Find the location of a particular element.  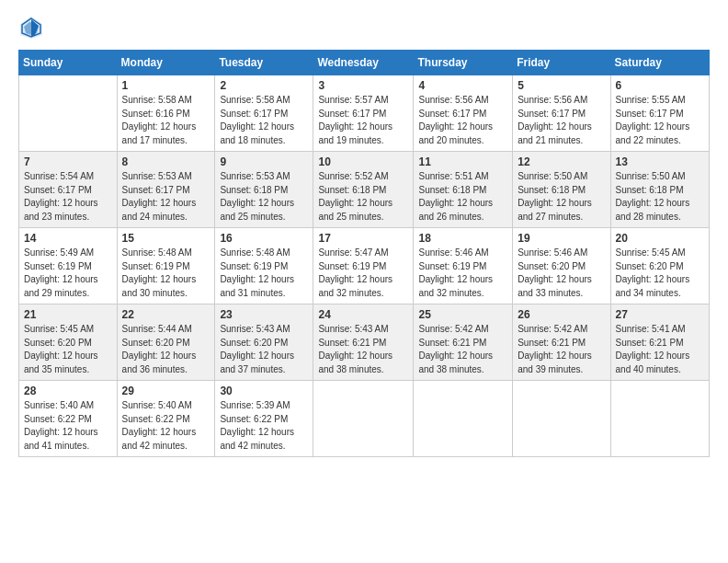

day-number: 10 is located at coordinates (363, 162).